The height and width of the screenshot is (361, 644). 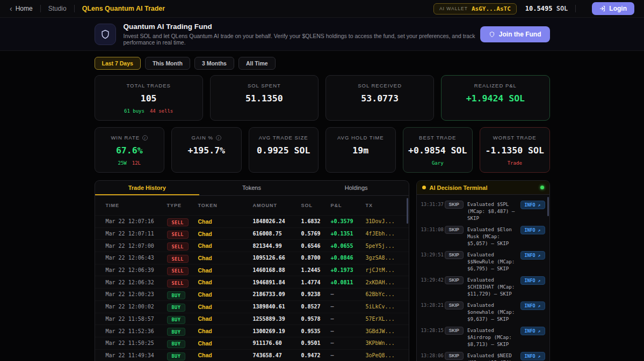 I want to click on trade-time: Mar 22 12:07:00, so click(x=136, y=246).